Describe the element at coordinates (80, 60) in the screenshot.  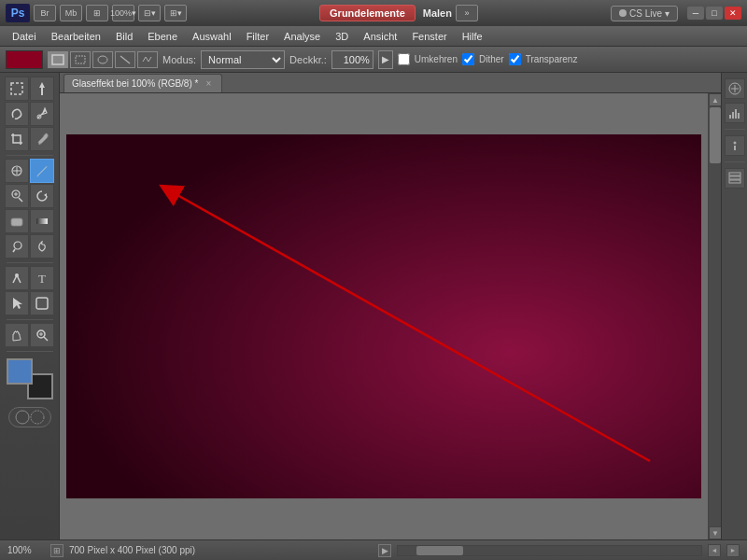
I see `brush-mode-feathered` at that location.